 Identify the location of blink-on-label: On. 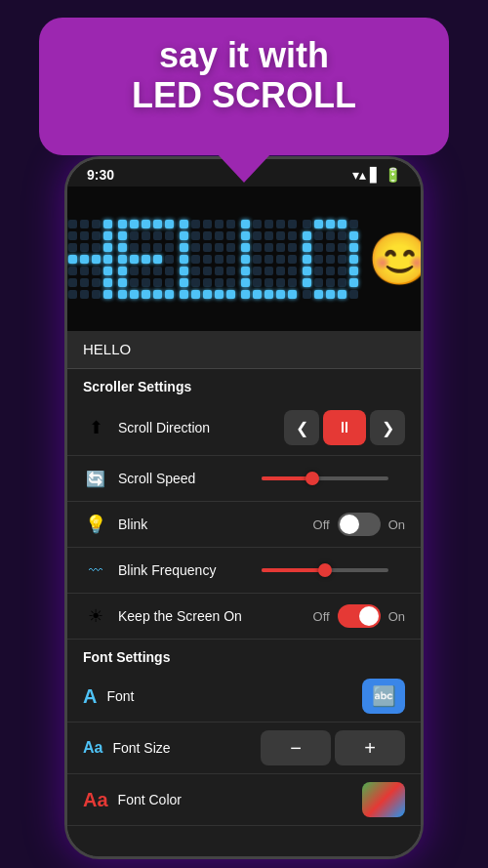
(396, 525).